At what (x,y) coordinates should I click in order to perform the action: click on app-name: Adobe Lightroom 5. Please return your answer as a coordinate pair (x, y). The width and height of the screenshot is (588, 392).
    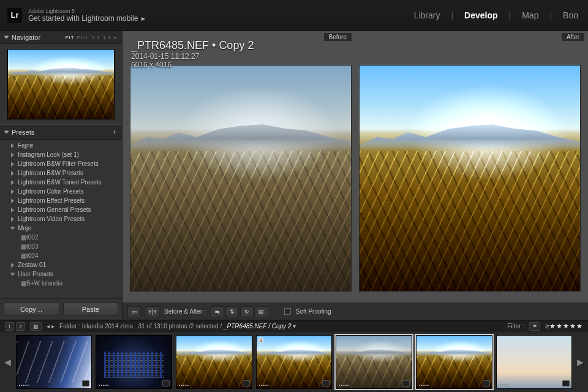
    Looking at the image, I should click on (87, 11).